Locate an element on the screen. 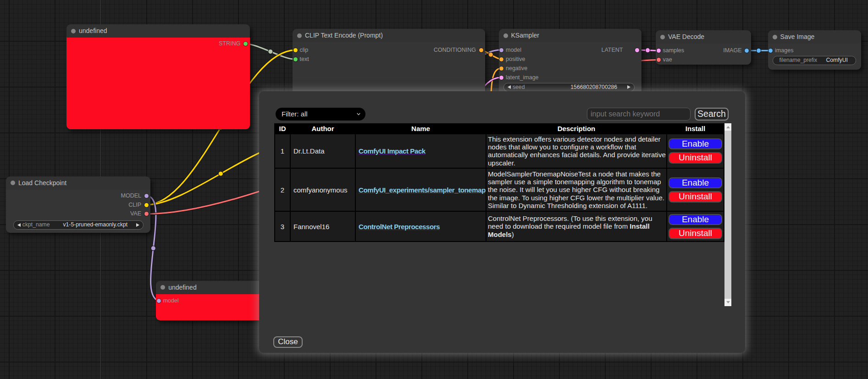 The image size is (868, 379). output-slot-IMAGE is located at coordinates (746, 50).